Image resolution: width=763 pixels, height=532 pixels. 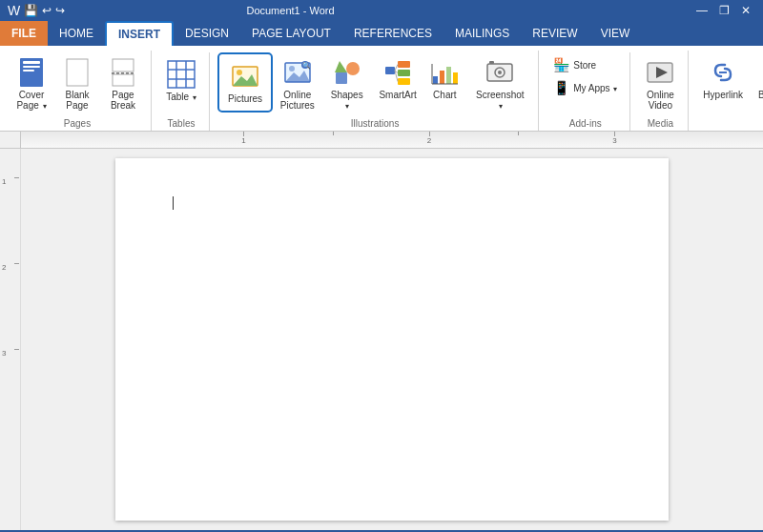 I want to click on my-apps-button: 📱 My Apps ▾, so click(x=586, y=88).